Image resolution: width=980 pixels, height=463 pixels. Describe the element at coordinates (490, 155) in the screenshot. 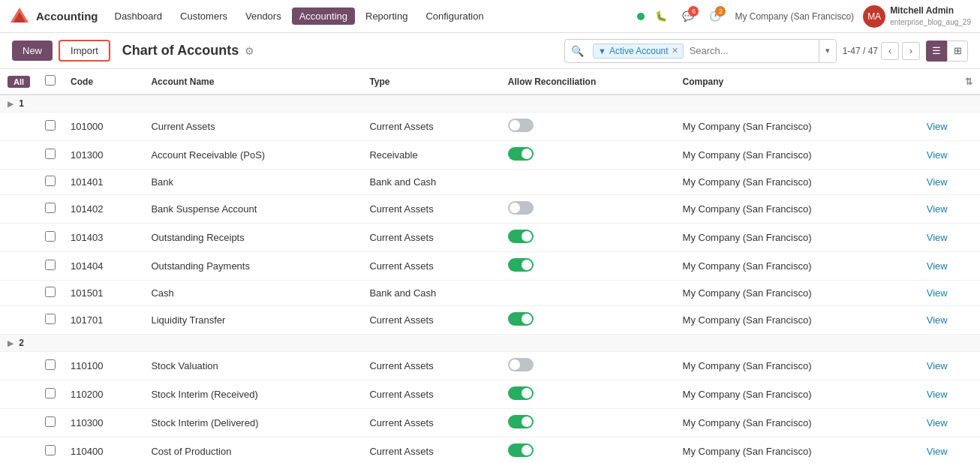

I see `table-row: 101300 Account Receivable (PoS) Receivab…` at that location.